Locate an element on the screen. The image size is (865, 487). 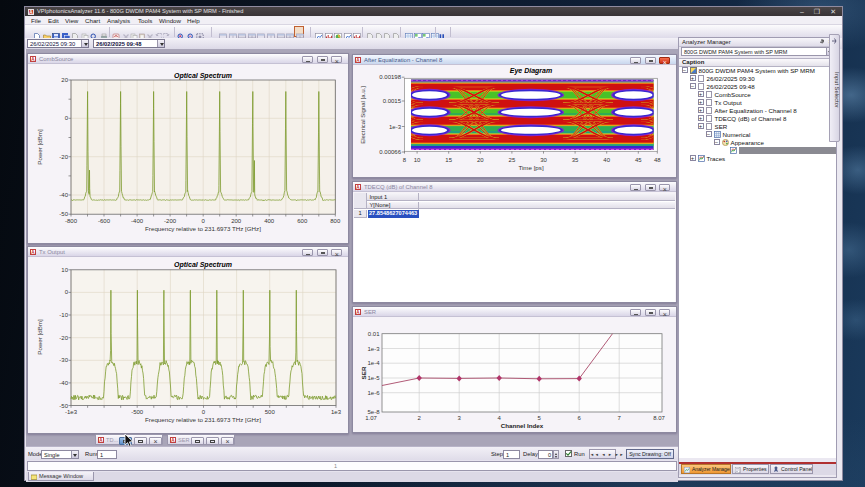
svg-text: Electrical Signal [a.u.] is located at coordinates (363, 115).